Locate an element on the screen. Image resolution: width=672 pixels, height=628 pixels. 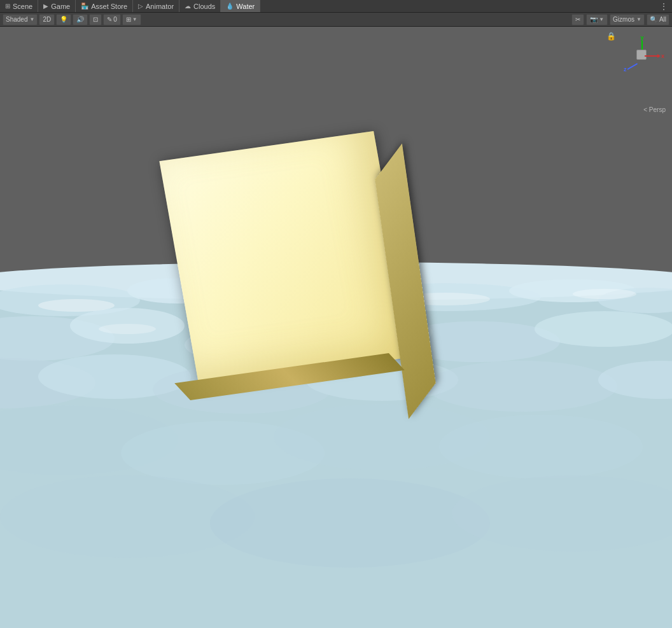
gizmo-y-label: y is located at coordinates (641, 38).